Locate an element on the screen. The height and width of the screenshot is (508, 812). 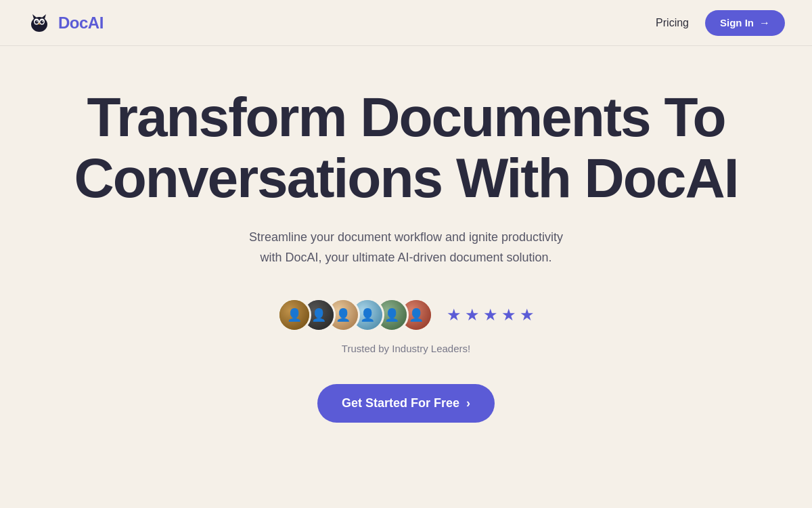
hero-subtitle-line2: with DocAI, your ultimate AI-driven docu… is located at coordinates (406, 257).